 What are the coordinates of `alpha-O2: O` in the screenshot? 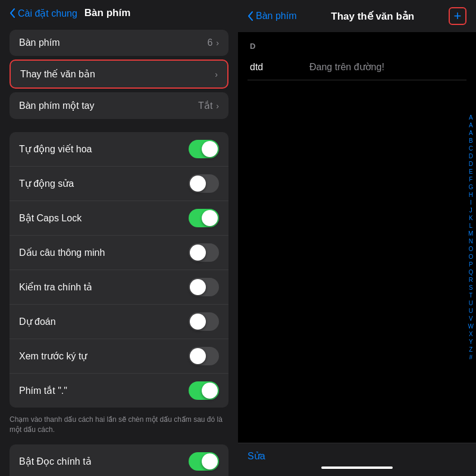 It's located at (471, 257).